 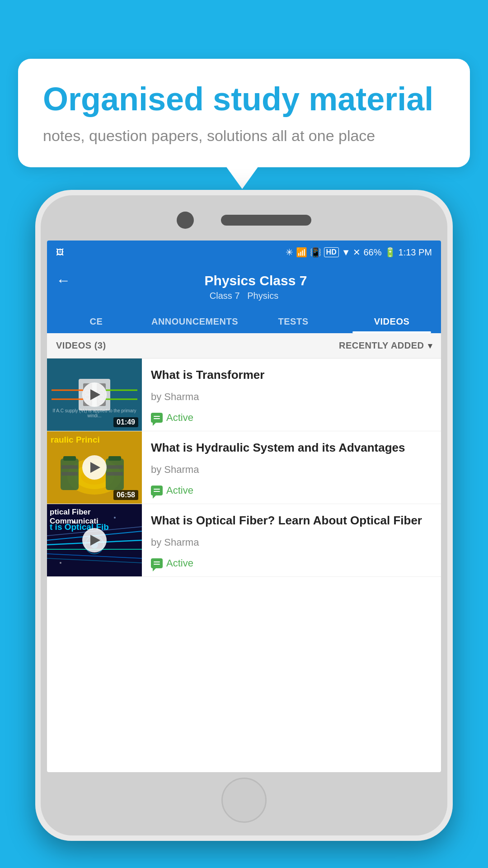 What do you see at coordinates (291, 395) in the screenshot?
I see `video-info: What is Transformer by Sharma Active` at bounding box center [291, 395].